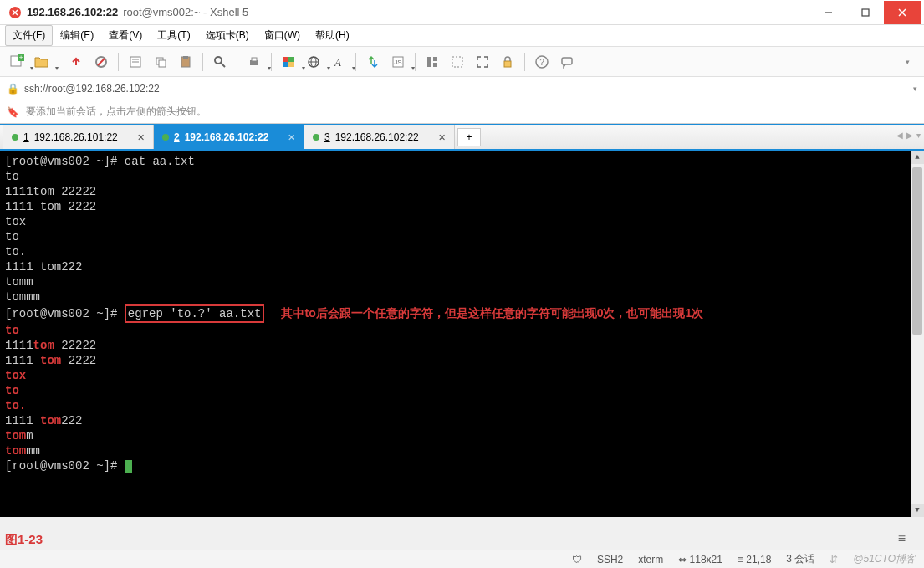  I want to click on font-button: A▾, so click(339, 62).